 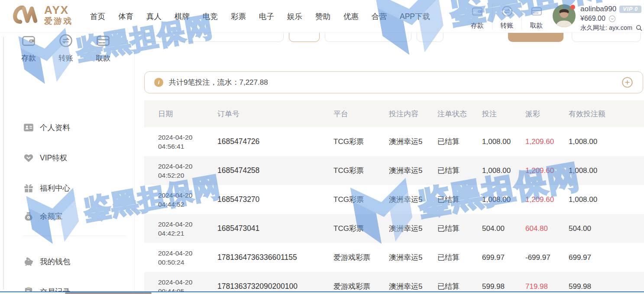 What do you see at coordinates (322, 293) in the screenshot?
I see `horizontal-scrollbar` at bounding box center [322, 293].